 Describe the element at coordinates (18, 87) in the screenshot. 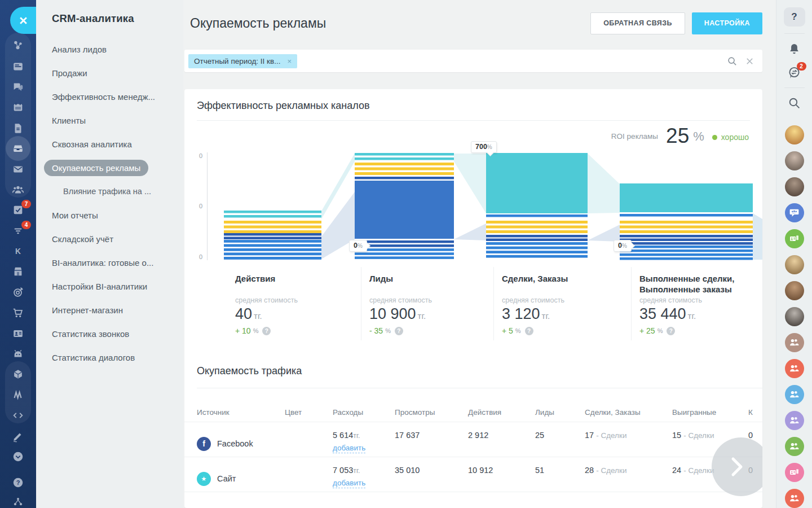

I see `rail-item-chat` at that location.